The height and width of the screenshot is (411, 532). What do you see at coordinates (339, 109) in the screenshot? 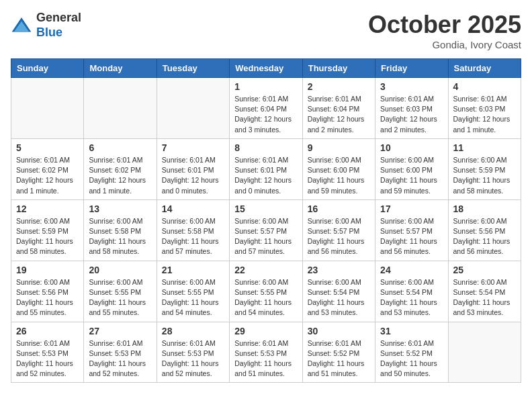
I see `day-cell: 2Sunrise: 6:01 AM Sunset: 6:04 PM Daylig…` at bounding box center [339, 109].